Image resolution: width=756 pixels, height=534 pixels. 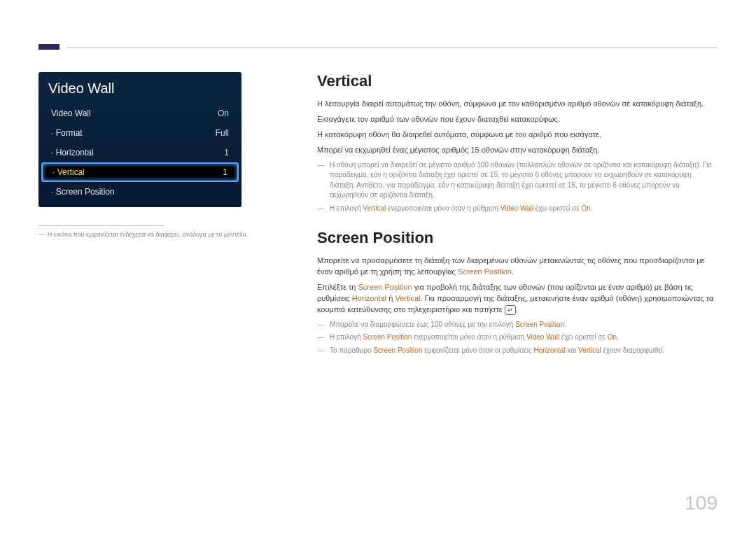 What do you see at coordinates (423, 325) in the screenshot?
I see `note-segment: Μπορείτε να διαμορφώσετε έως 100 οθόνες …` at bounding box center [423, 325].